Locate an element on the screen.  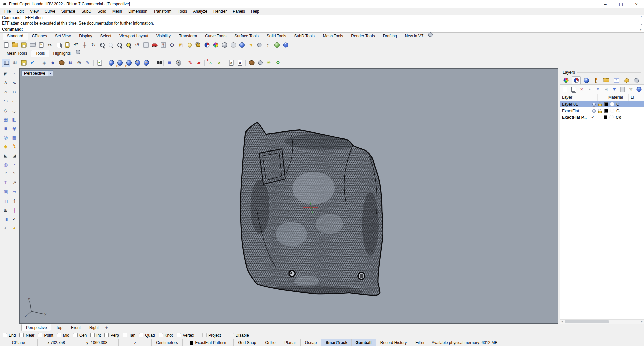
group-tool-icon: ◍ is located at coordinates (6, 165).